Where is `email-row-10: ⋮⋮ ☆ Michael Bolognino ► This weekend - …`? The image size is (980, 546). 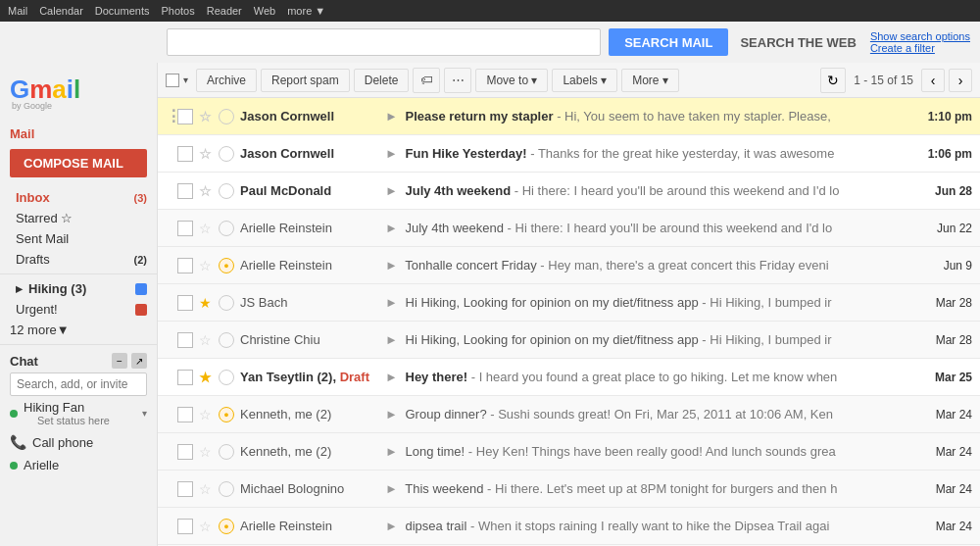 email-row-10: ⋮⋮ ☆ Michael Bolognino ► This weekend - … is located at coordinates (568, 489).